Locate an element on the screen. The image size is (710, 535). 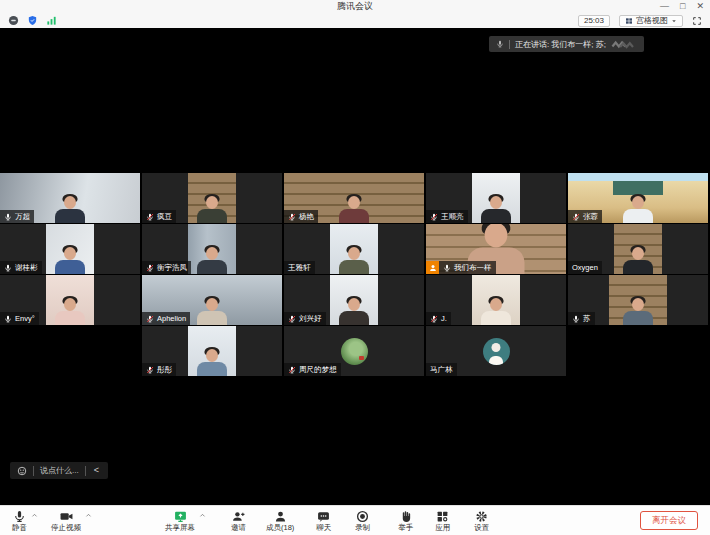
participant-name: 周尺的梦想 is located at coordinates (318, 370).